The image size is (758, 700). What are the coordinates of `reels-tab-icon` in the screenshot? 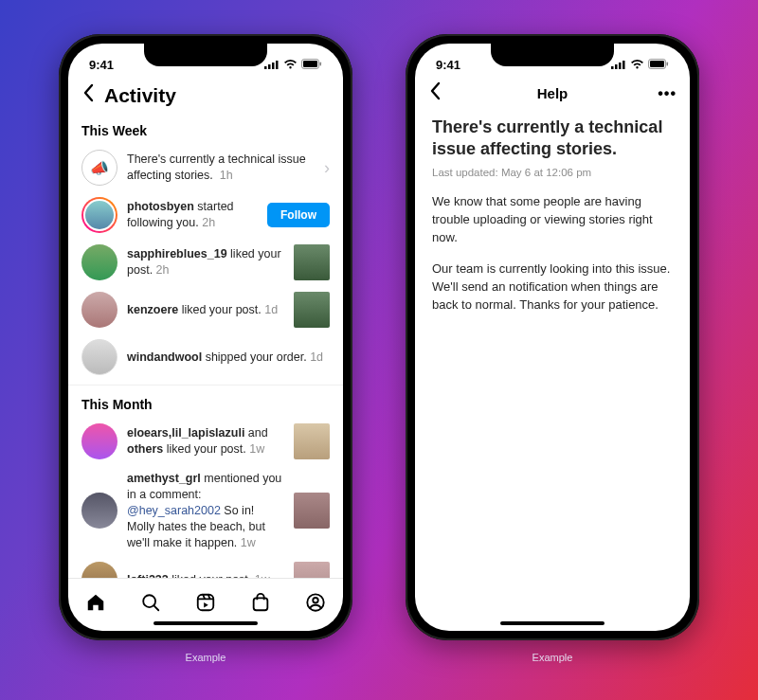 It's located at (206, 602).